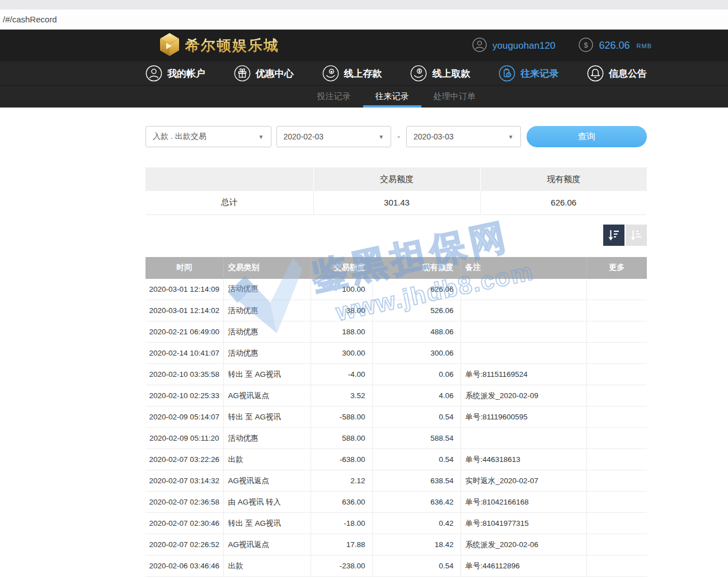 The height and width of the screenshot is (579, 728). Describe the element at coordinates (416, 438) in the screenshot. I see `cell-balance: 588.54` at that location.